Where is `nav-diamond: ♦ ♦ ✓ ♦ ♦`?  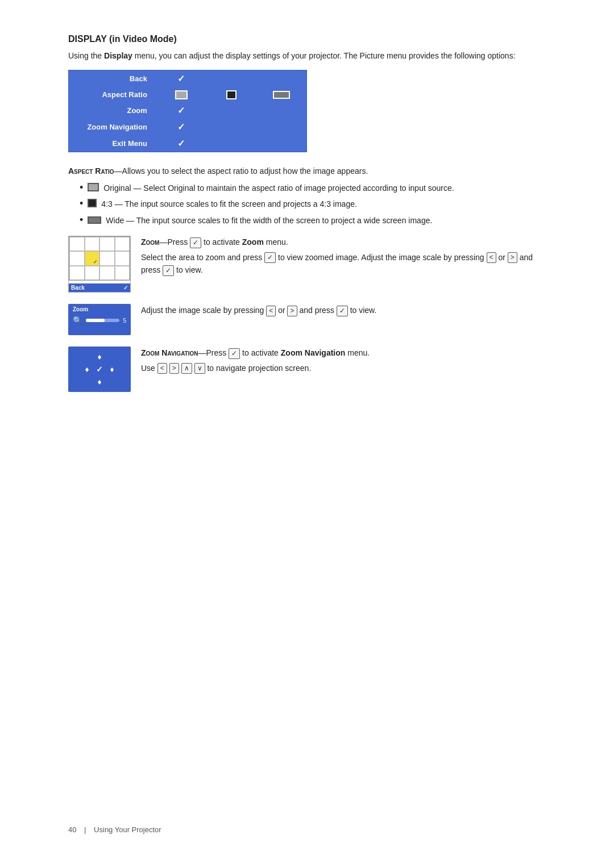 nav-diamond: ♦ ♦ ✓ ♦ ♦ is located at coordinates (99, 369).